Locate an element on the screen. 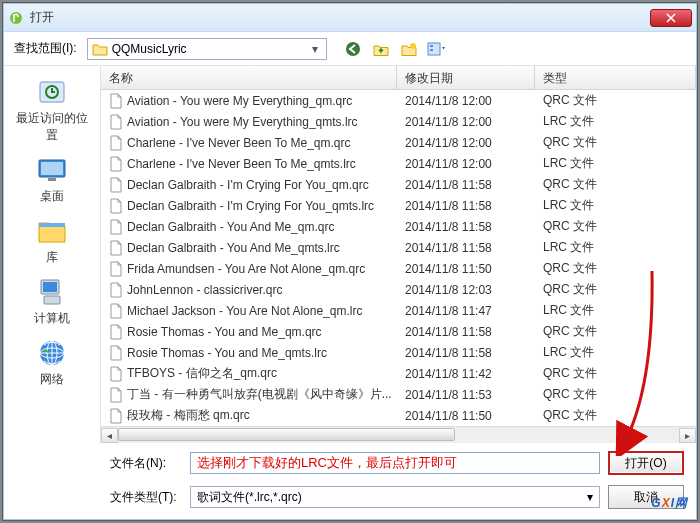  file-name-cell: Aviation - You were My Everything_qmts.l… is located at coordinates (249, 122).